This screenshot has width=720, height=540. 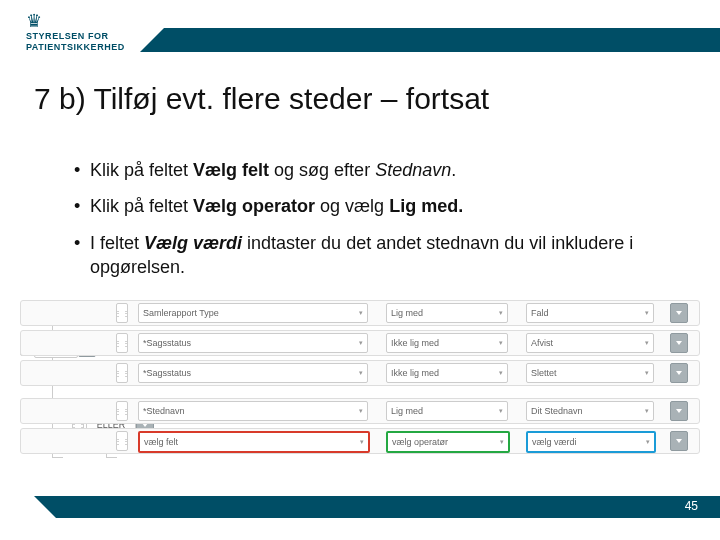 I want to click on header-band-notch, so click(x=152, y=40).